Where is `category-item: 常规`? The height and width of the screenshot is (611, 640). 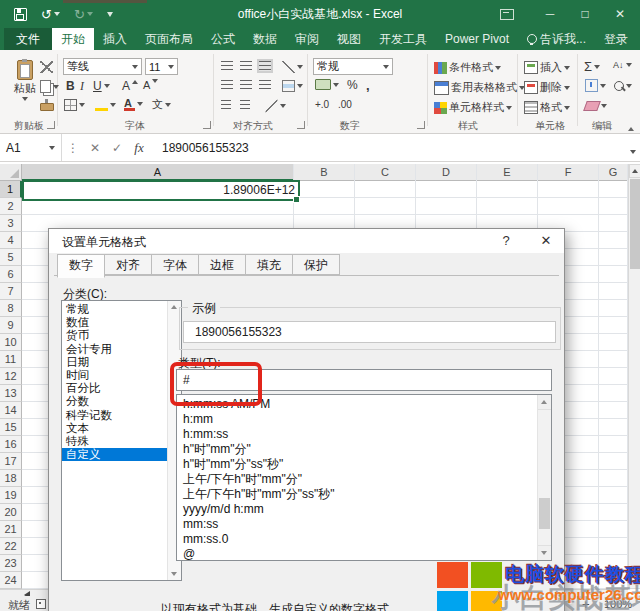
category-item: 常规 is located at coordinates (115, 310).